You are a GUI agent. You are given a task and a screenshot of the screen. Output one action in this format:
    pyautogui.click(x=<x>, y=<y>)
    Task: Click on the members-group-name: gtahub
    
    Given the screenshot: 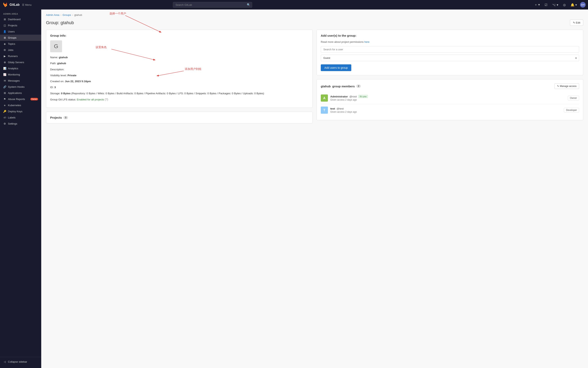 What is the action you would take?
    pyautogui.click(x=326, y=86)
    